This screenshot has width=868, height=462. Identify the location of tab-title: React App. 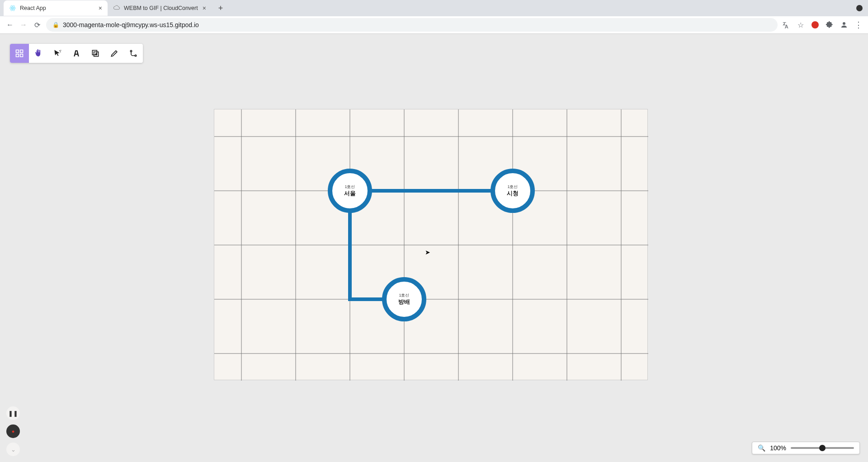
(57, 8).